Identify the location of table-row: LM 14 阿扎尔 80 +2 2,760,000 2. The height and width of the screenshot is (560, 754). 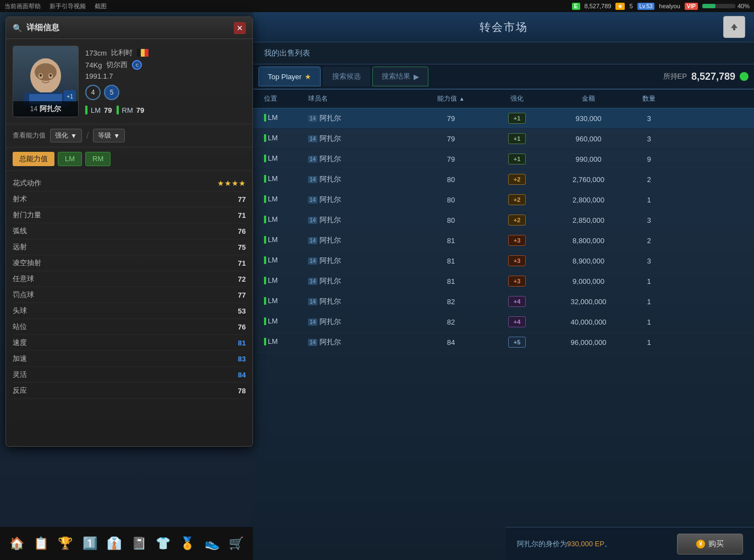
(504, 179).